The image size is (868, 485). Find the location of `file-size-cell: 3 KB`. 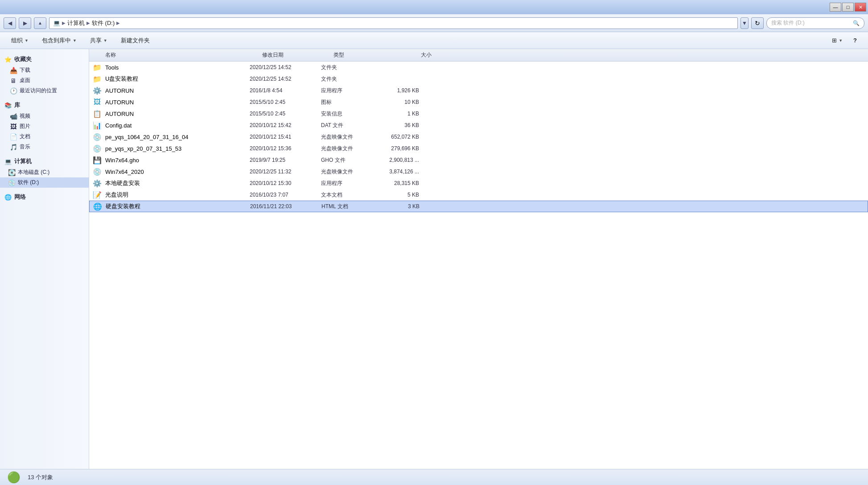

file-size-cell: 3 KB is located at coordinates (402, 206).